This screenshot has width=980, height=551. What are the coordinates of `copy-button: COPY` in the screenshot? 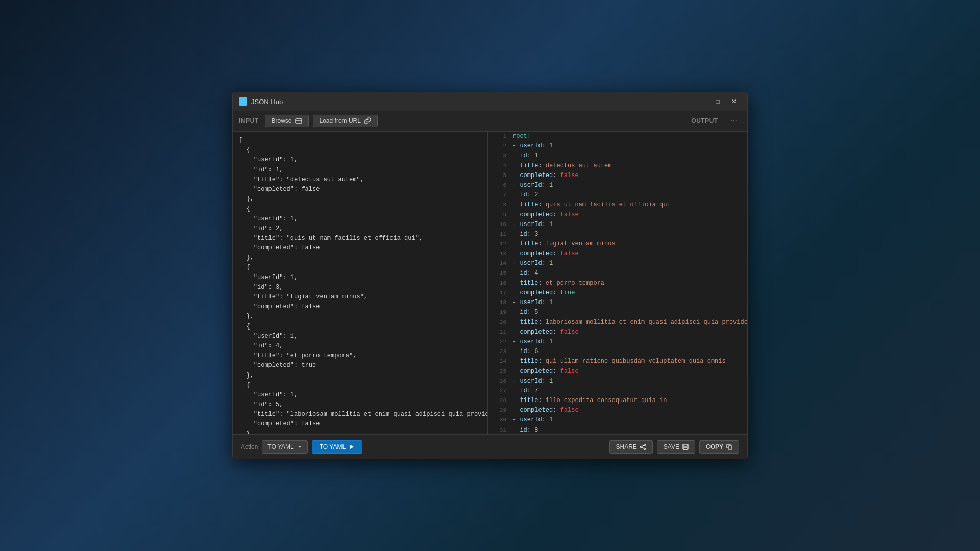 It's located at (719, 447).